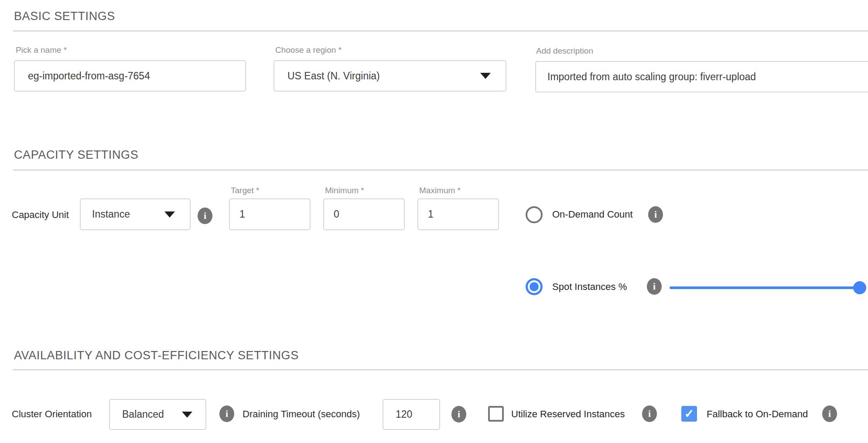  What do you see at coordinates (568, 414) in the screenshot?
I see `utilize-reserved-instances-label: Utilize Reserved Instances` at bounding box center [568, 414].